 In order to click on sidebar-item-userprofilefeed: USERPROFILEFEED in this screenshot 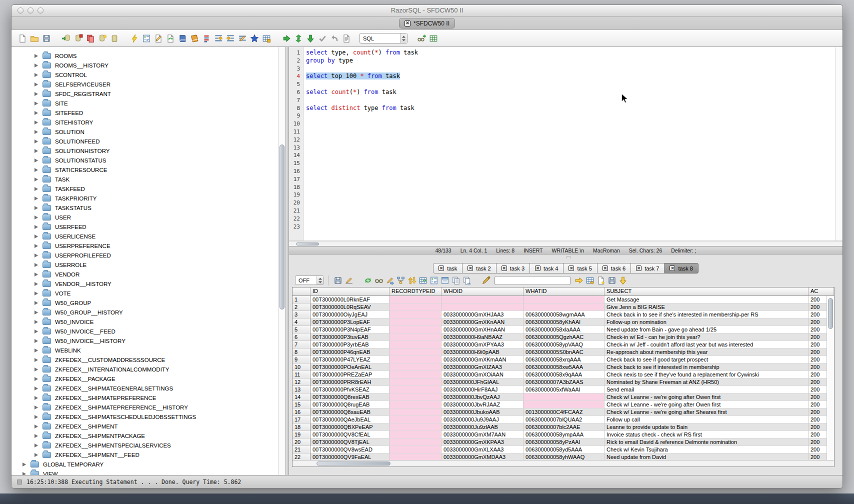, I will do `click(148, 255)`.